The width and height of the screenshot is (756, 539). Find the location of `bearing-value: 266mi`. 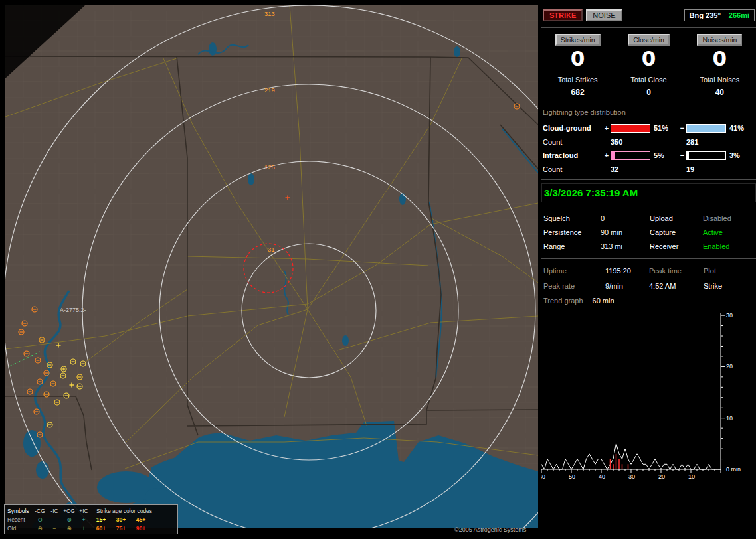

bearing-value: 266mi is located at coordinates (739, 15).